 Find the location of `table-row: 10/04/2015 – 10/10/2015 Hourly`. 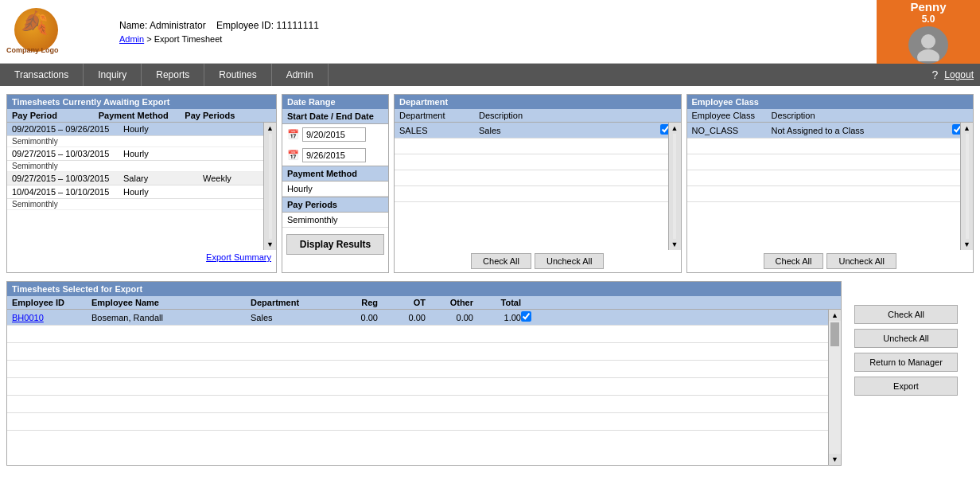

table-row: 10/04/2015 – 10/10/2015 Hourly is located at coordinates (142, 193).